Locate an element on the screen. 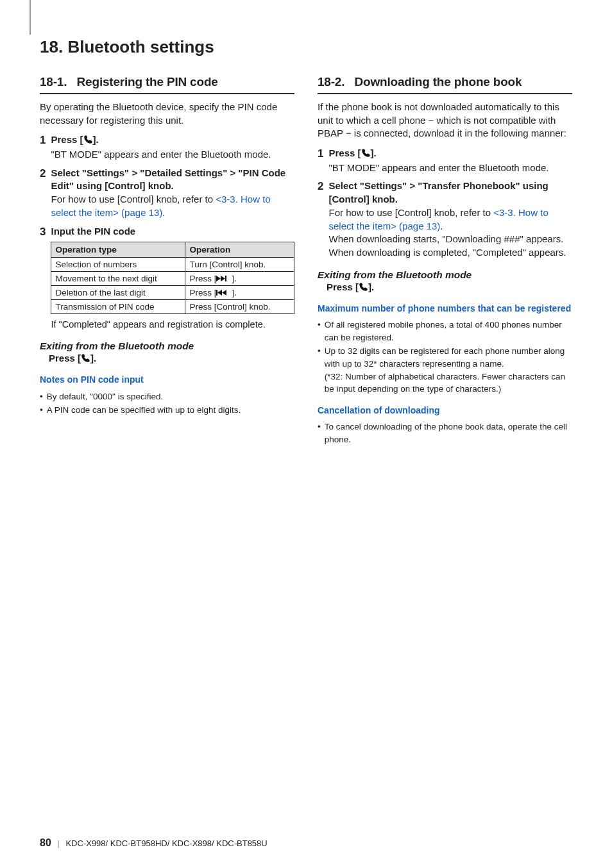  section-number: 18-2. is located at coordinates (331, 82).